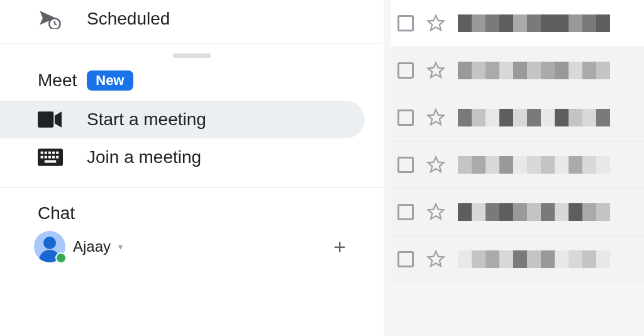 The width and height of the screenshot is (644, 336). What do you see at coordinates (340, 247) in the screenshot?
I see `add-chat-button: +` at bounding box center [340, 247].